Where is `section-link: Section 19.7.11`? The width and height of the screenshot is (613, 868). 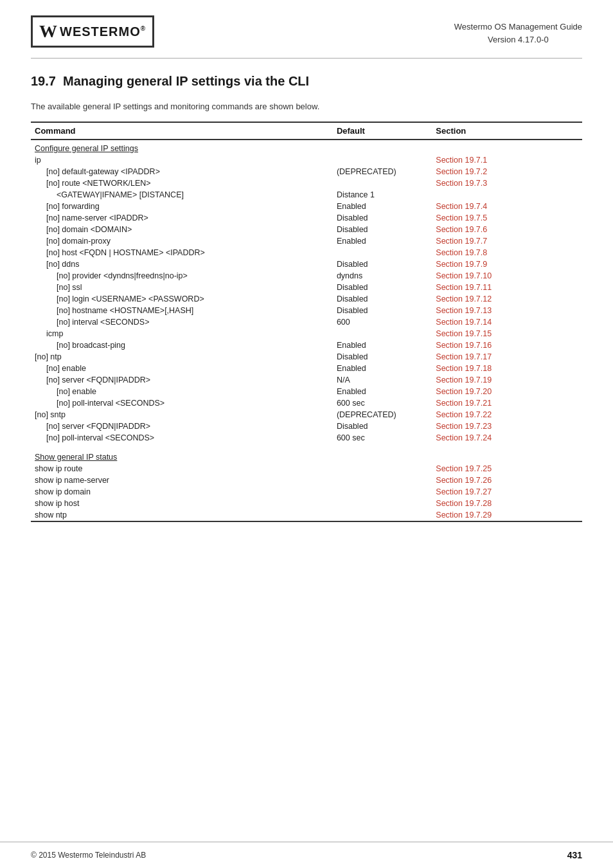
section-link: Section 19.7.11 is located at coordinates (464, 287).